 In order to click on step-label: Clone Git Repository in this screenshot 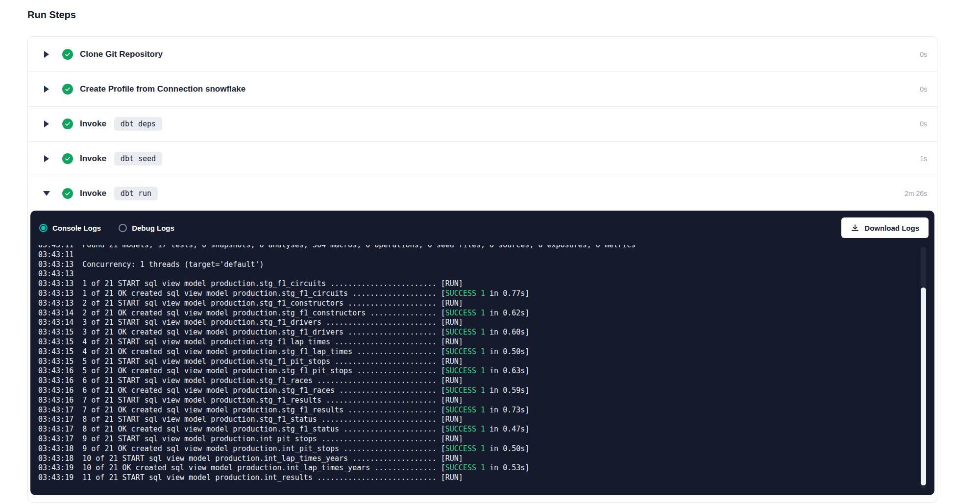, I will do `click(122, 54)`.